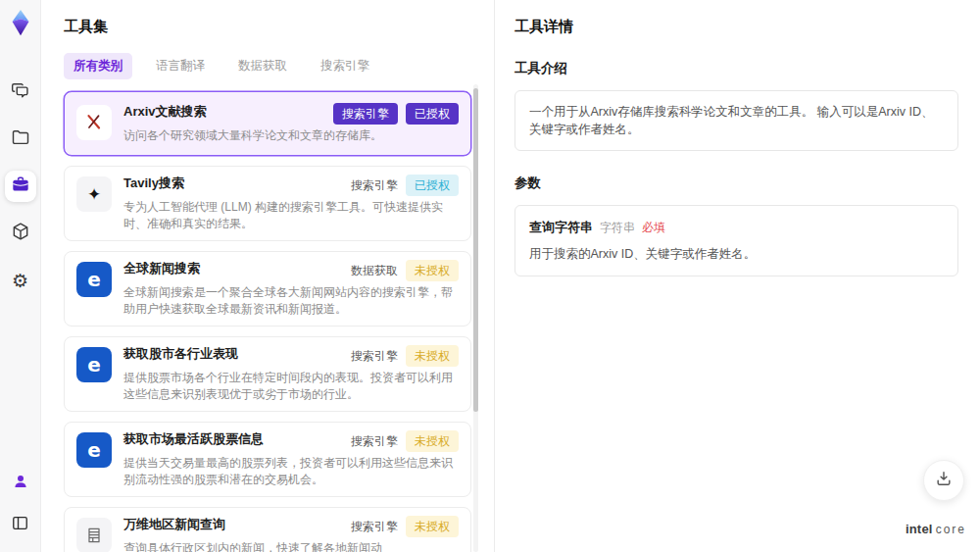  Describe the element at coordinates (291, 216) in the screenshot. I see `tool-description: 专为人工智能代理 (LLM) 构建的搜索引擎工具。可快速提供实时、准确和真实的结…` at that location.